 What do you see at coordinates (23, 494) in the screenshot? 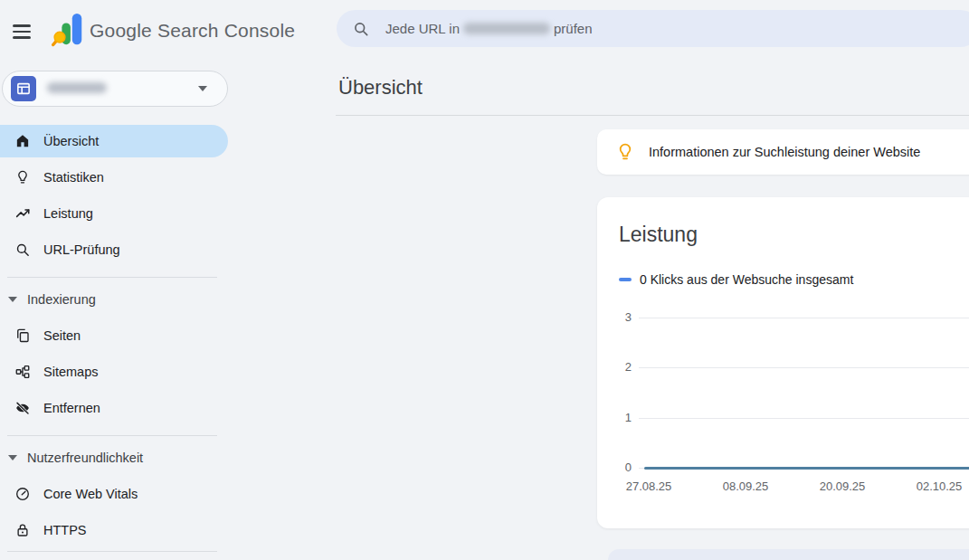
I see `speedometer-icon` at bounding box center [23, 494].